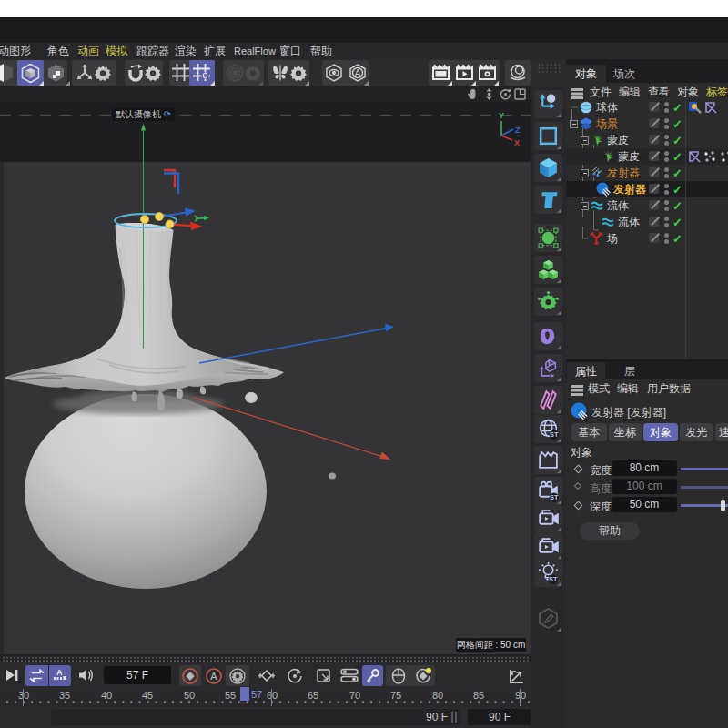  What do you see at coordinates (518, 130) in the screenshot?
I see `svg-text: Z` at bounding box center [518, 130].